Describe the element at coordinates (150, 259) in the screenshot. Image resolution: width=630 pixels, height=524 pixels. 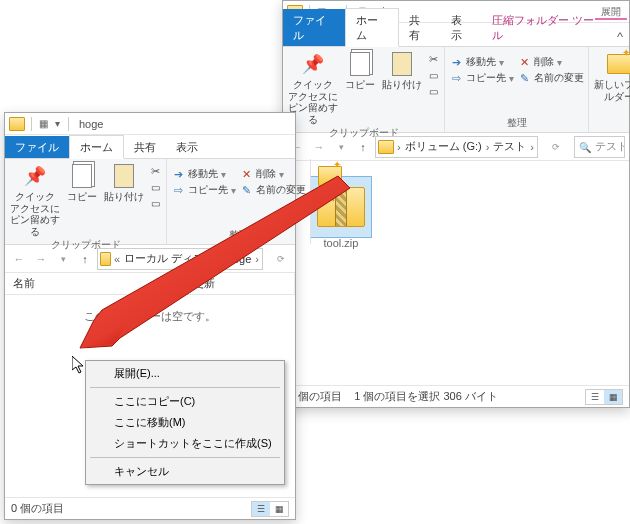
I see `navbar: ← → ▾ ↑ « ローカル ディス… › hoge › ⟳` at that location.